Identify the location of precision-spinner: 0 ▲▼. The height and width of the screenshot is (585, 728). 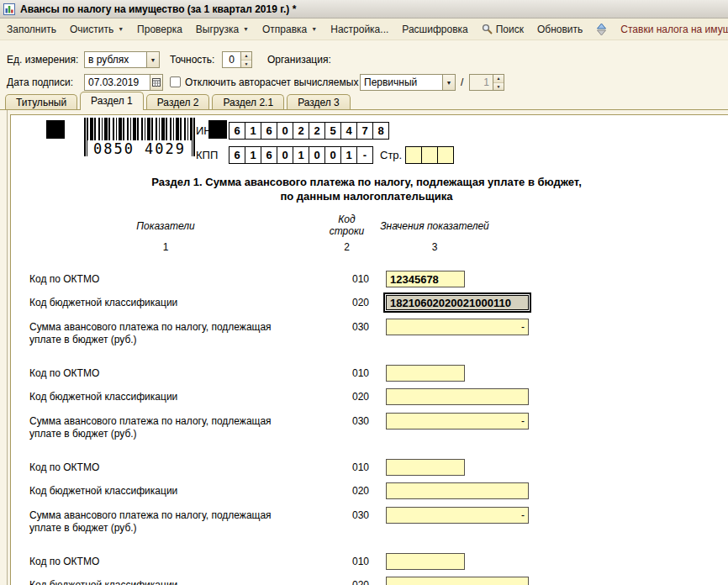
(237, 60).